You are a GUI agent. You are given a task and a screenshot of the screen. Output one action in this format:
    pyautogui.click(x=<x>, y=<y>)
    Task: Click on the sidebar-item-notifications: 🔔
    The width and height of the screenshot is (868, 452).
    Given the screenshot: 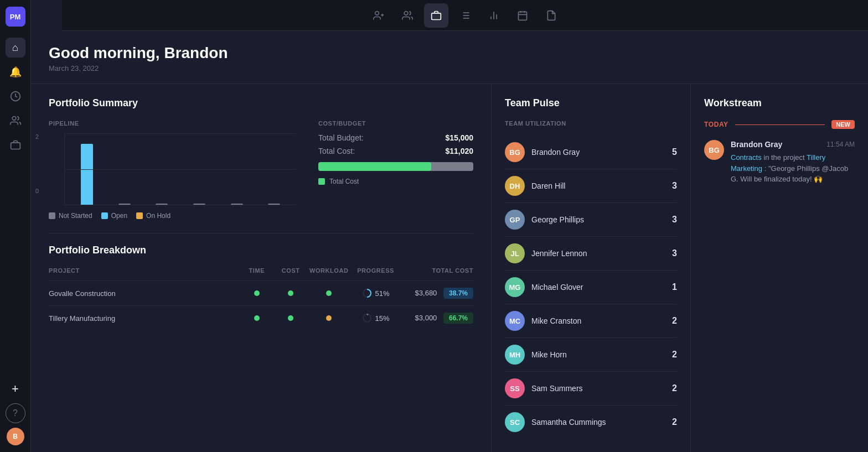 What is the action you would take?
    pyautogui.click(x=16, y=72)
    